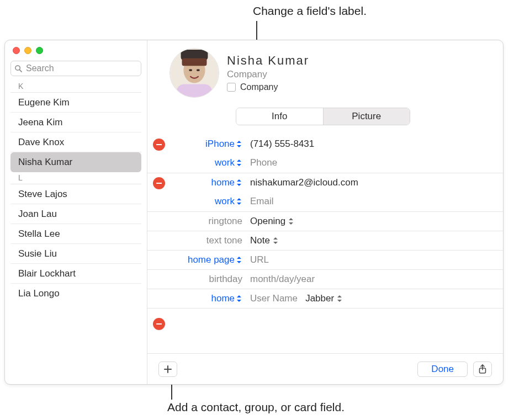 This screenshot has width=514, height=420. Describe the element at coordinates (259, 87) in the screenshot. I see `company-checkbox-label: Company` at that location.